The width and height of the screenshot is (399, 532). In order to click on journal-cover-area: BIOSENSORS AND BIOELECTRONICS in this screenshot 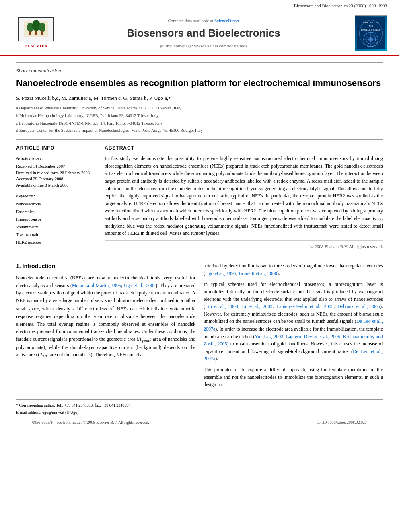, I will do `click(367, 33)`.